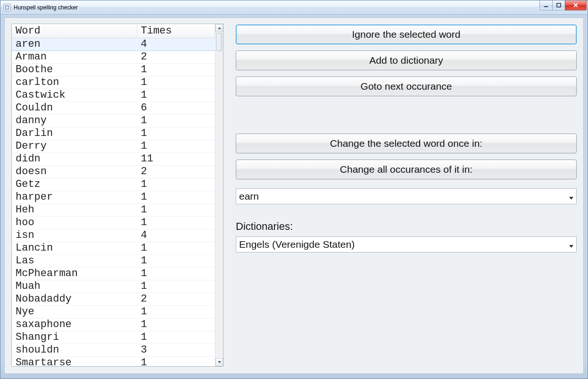 Image resolution: width=588 pixels, height=379 pixels. I want to click on ignore-button: Ignore the selected word, so click(406, 34).